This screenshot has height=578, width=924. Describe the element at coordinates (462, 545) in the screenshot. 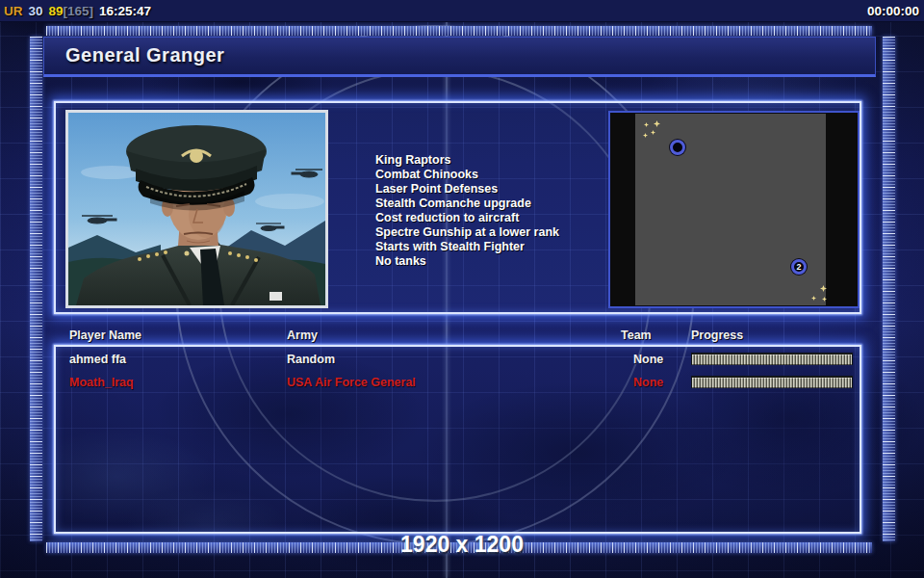

I see `resolution-label: 1920 x 1200` at that location.